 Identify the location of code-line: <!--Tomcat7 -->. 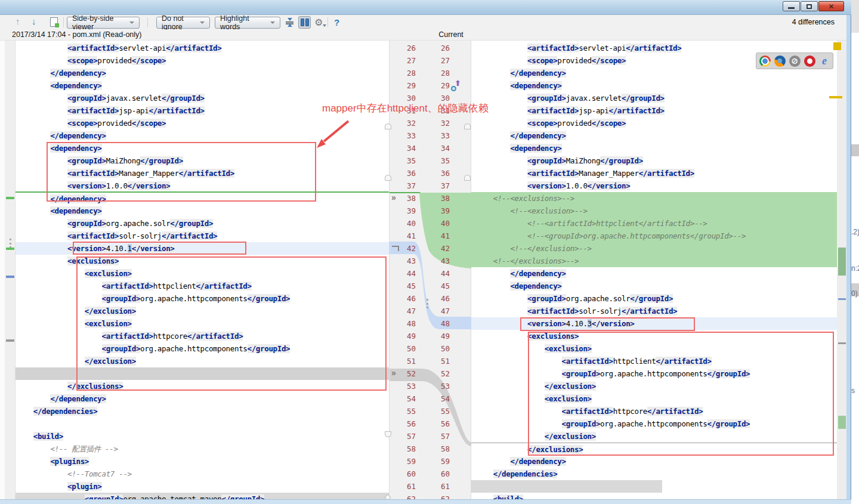
(202, 474).